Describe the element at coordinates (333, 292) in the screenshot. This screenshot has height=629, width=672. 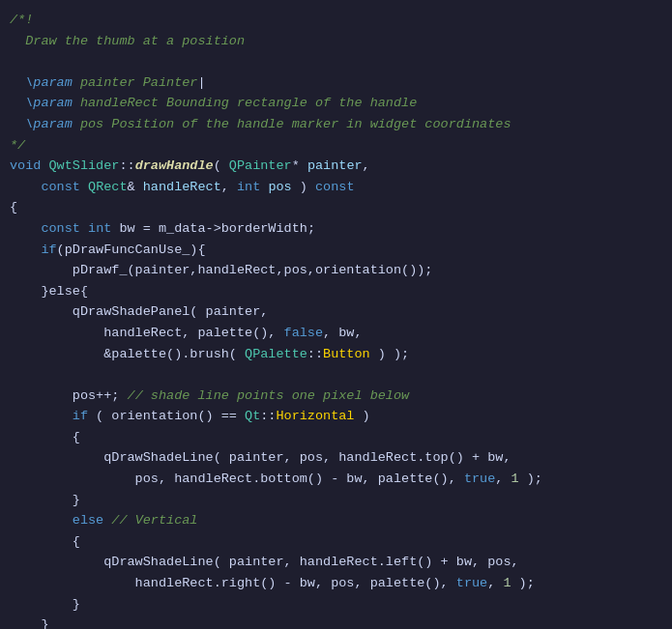
I see `line-14: }else{` at that location.